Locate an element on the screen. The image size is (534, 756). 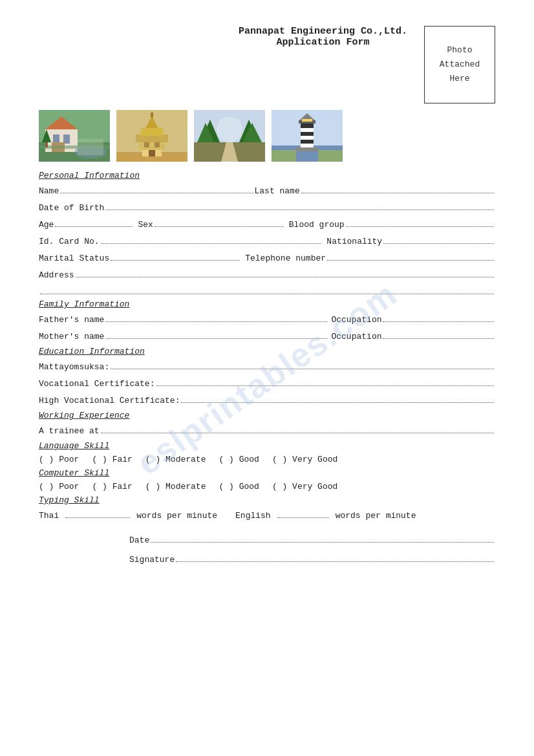
image-temple is located at coordinates (152, 136).